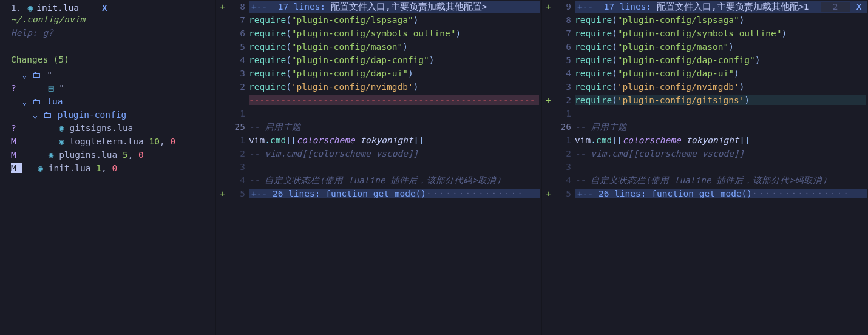 The height and width of the screenshot is (335, 868). I want to click on status-modified: M, so click(16, 155).